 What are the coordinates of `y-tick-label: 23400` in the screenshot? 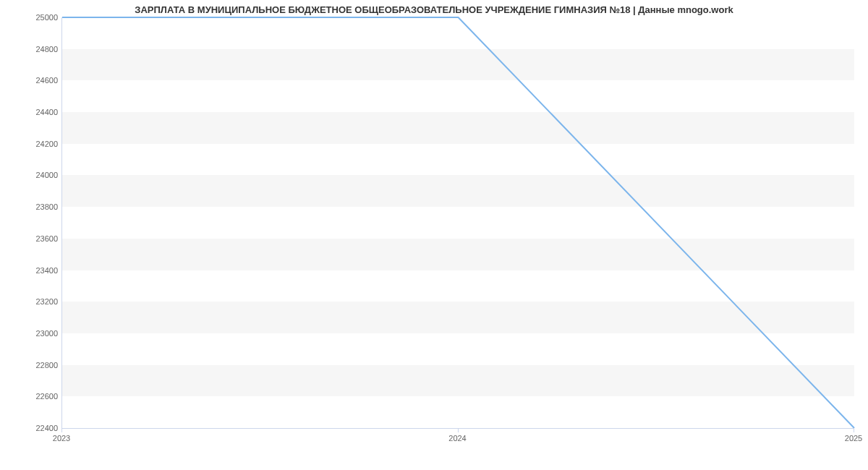 It's located at (30, 270).